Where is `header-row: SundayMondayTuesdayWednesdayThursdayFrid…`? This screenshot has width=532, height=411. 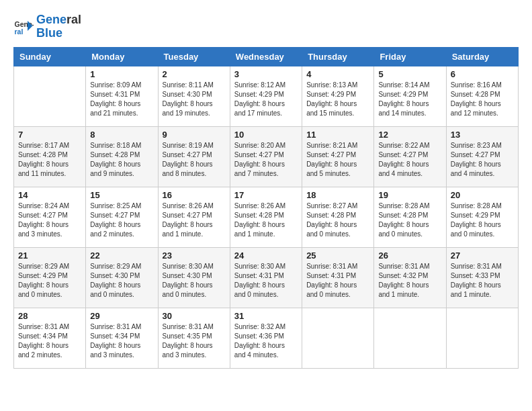
header-row: SundayMondayTuesdayWednesdayThursdayFrid… is located at coordinates (266, 56).